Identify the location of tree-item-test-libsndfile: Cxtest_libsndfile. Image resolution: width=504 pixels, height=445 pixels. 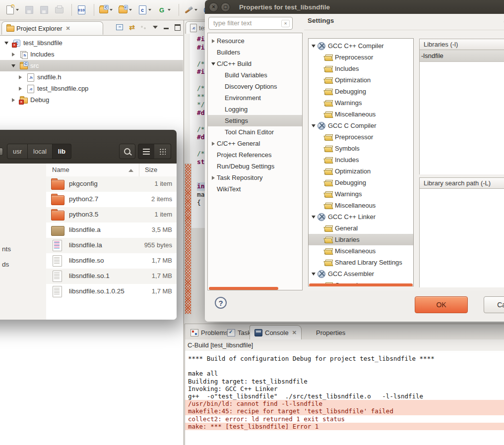
(91, 43).